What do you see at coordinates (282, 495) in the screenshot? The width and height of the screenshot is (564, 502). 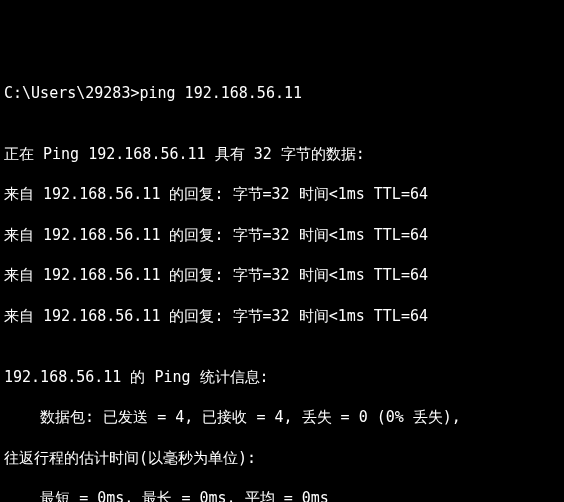 I see `ping-rtt: 最短 = 0ms, 最长 = 0ms, 平均 = 0ms` at bounding box center [282, 495].